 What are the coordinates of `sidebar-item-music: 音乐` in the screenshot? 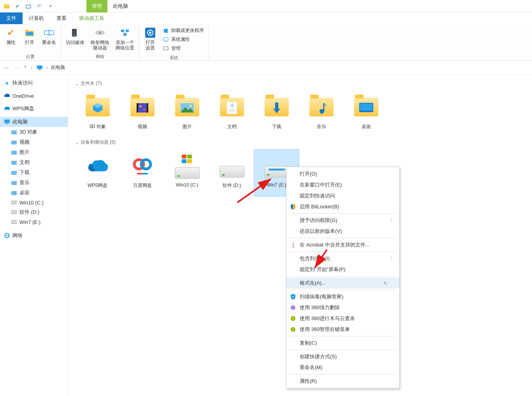 It's located at (34, 183).